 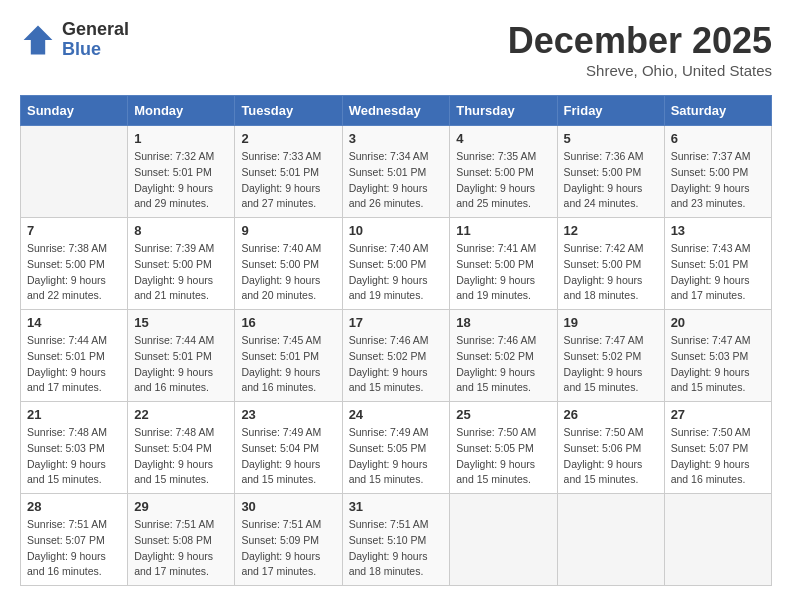 I want to click on calendar-cell: 13Sunrise: 7:43 AMSunset: 5:01 PMDayligh…, so click(x=718, y=264).